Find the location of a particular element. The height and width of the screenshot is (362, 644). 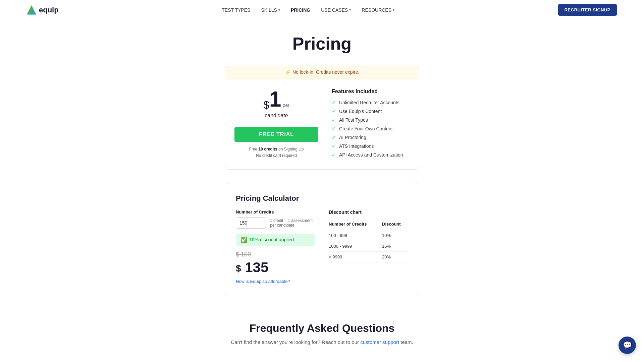

price-per: per is located at coordinates (286, 105).